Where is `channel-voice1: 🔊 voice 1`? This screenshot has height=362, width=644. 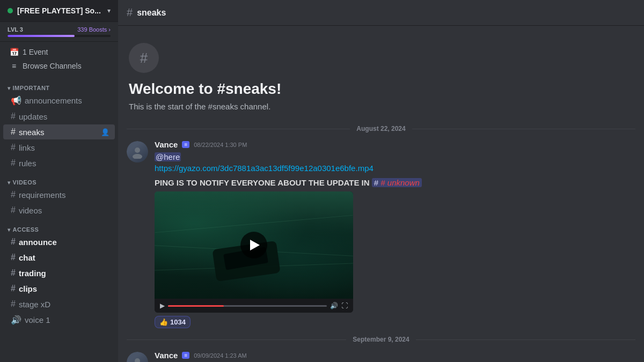 channel-voice1: 🔊 voice 1 is located at coordinates (59, 320).